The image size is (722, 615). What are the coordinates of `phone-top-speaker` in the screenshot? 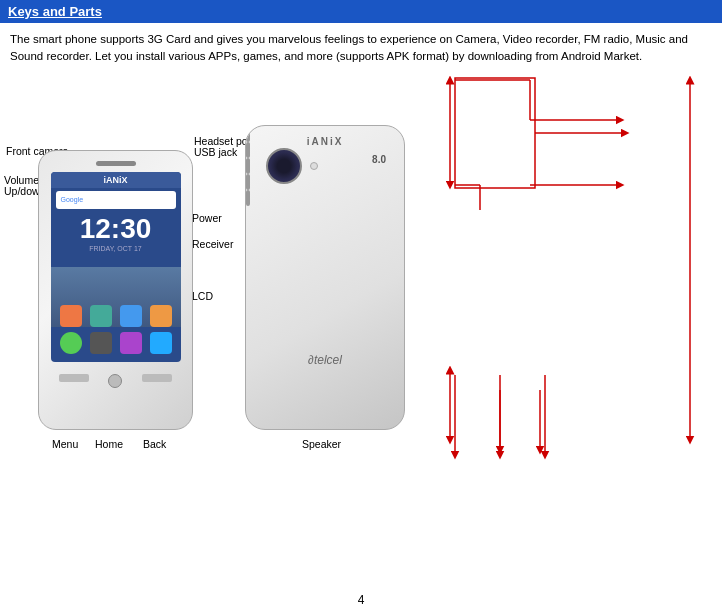 It's located at (116, 164).